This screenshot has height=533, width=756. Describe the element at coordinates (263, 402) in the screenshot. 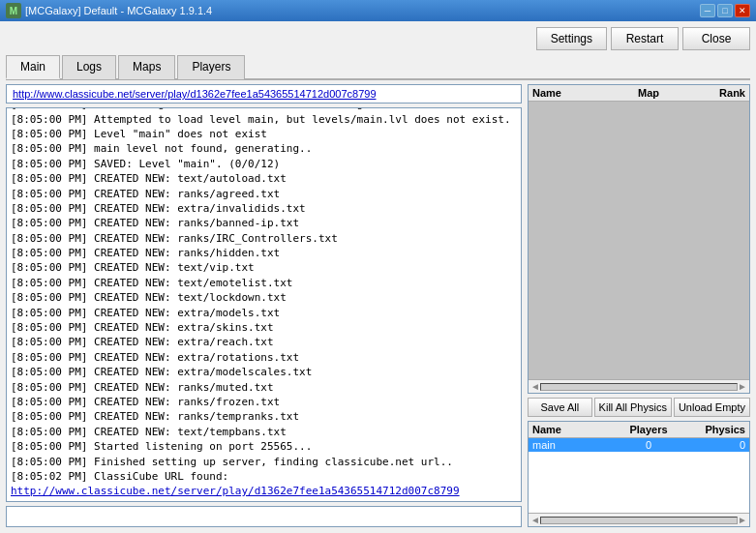

I see `log-line: [8:05:00 PM] CREATED NEW: ranks/frozen.t…` at that location.